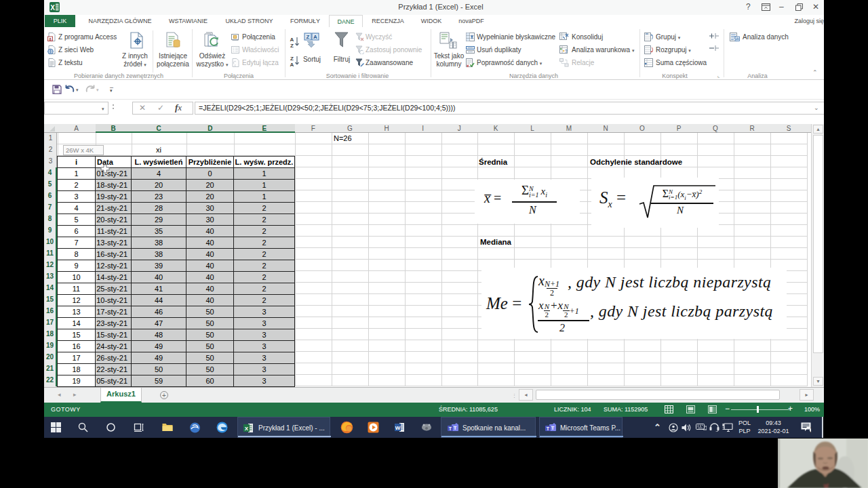  Describe the element at coordinates (50, 39) in the screenshot. I see `svg-text: a` at that location.